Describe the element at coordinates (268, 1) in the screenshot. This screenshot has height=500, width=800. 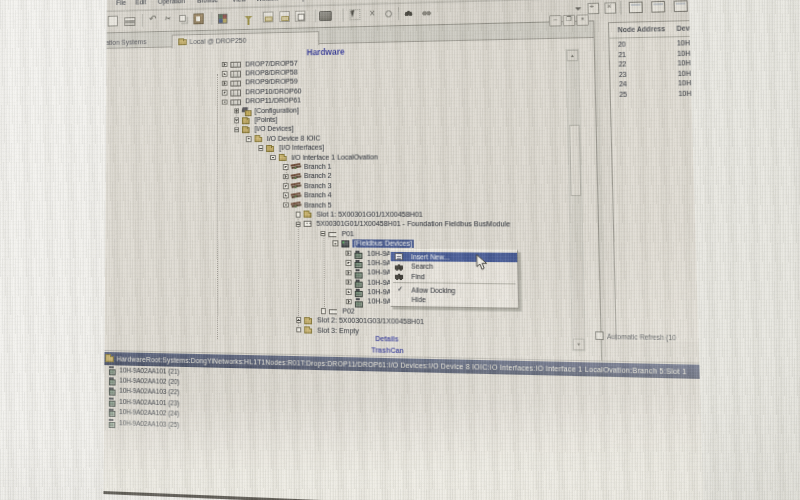
I see `menu-item: Window` at that location.